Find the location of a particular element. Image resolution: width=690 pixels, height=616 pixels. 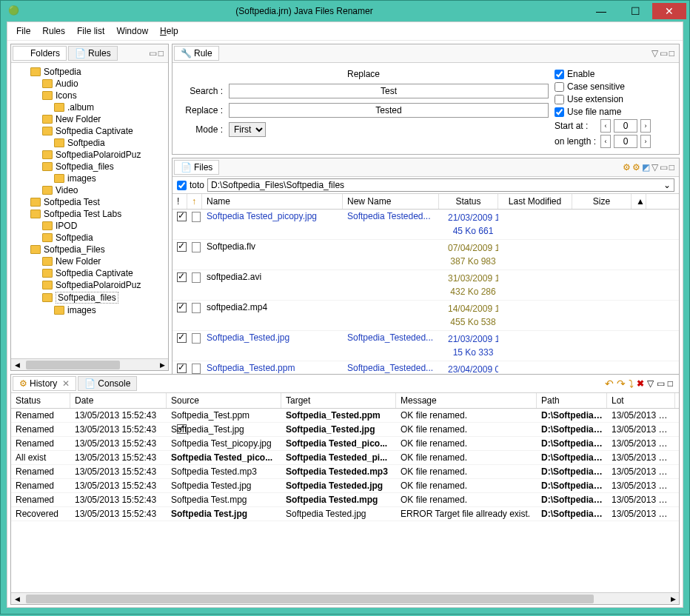

maximize-button: ☐ is located at coordinates (635, 11).